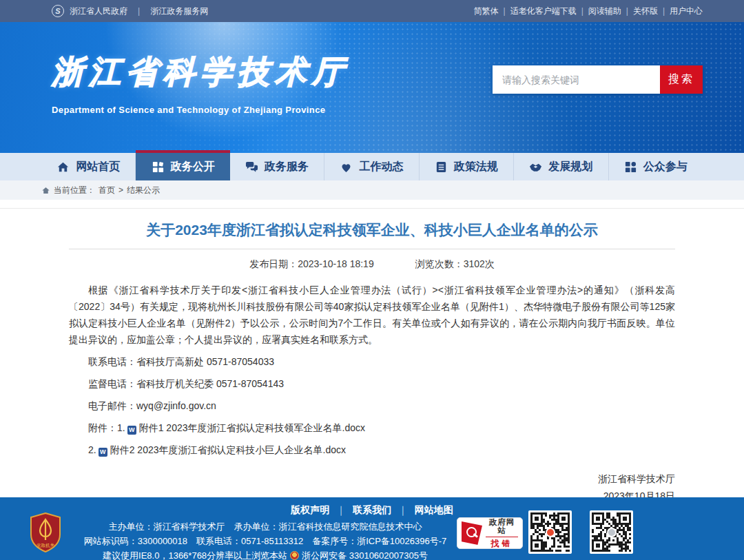  Describe the element at coordinates (45, 190) in the screenshot. I see `location-home-icon` at that location.